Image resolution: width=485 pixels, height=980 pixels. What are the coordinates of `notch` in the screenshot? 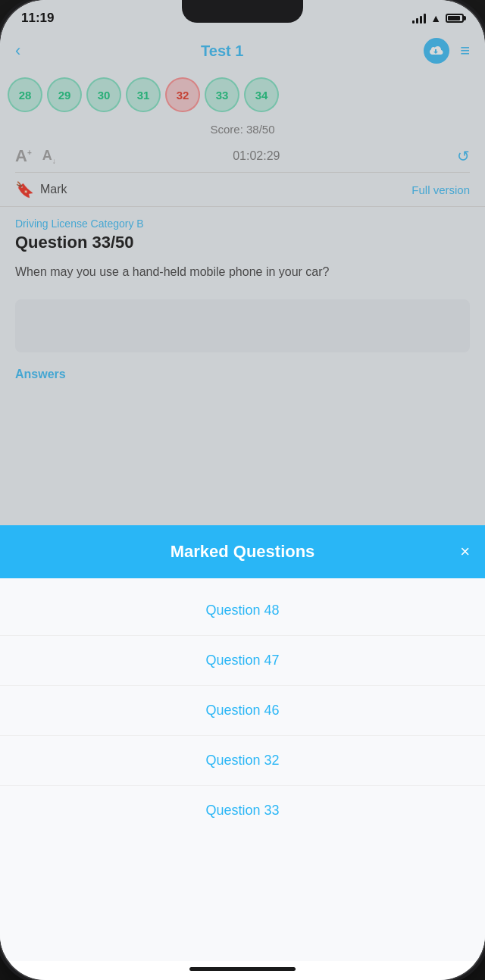 It's located at (242, 11).